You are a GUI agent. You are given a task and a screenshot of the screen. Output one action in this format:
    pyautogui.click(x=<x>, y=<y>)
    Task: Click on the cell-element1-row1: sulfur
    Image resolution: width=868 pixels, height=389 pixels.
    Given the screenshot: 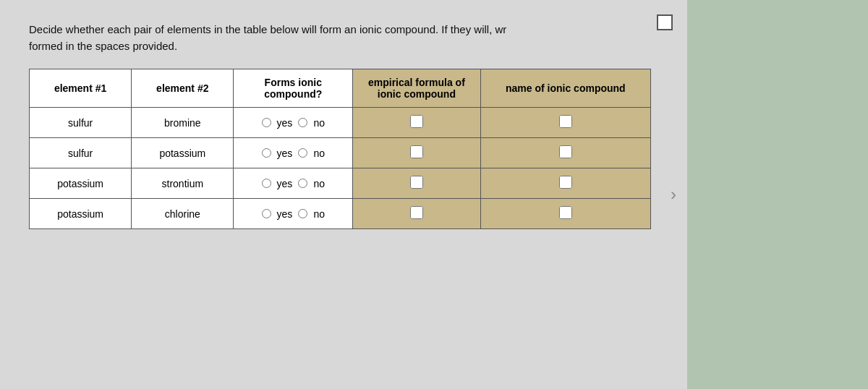 What is the action you would take?
    pyautogui.click(x=81, y=123)
    